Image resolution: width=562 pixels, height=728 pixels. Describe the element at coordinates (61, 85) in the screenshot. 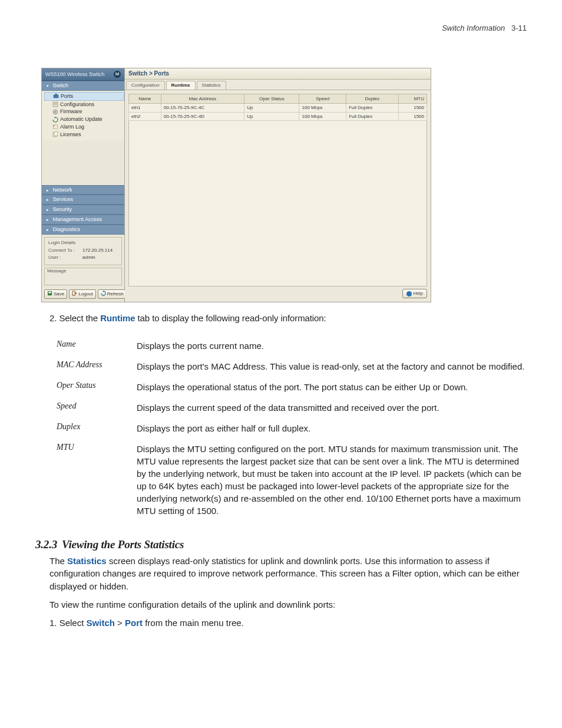

I see `nav-section-switch-label: Switch` at that location.